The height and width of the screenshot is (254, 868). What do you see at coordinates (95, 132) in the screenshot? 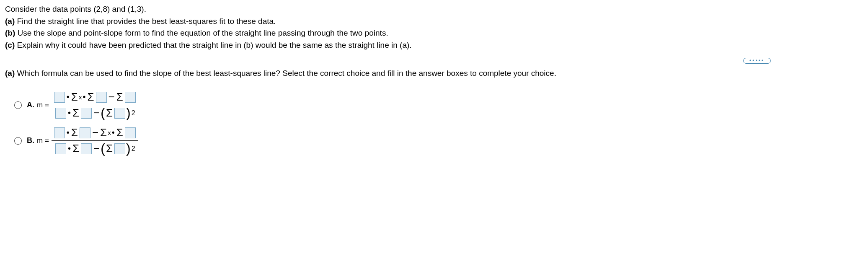
I see `choice-b-numerator: • Σ − Σ x • Σ` at bounding box center [95, 132].